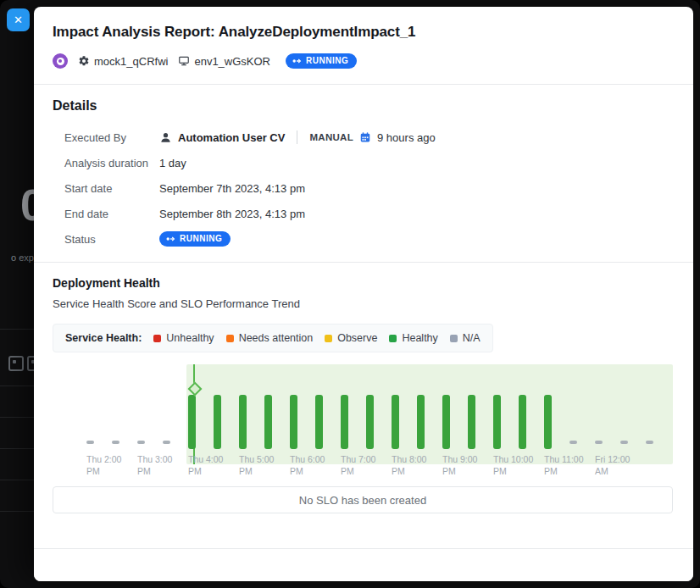 This screenshot has width=700, height=588. I want to click on background-app-icon, so click(16, 363).